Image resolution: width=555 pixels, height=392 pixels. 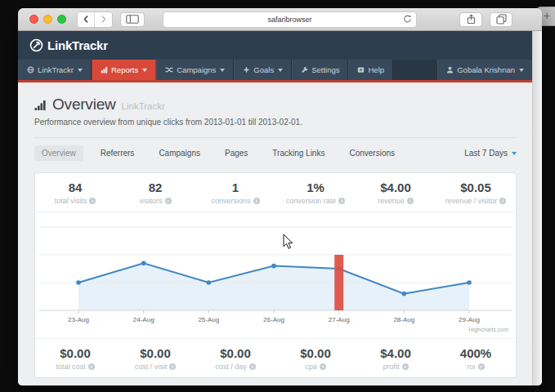 What do you see at coordinates (376, 70) in the screenshot?
I see `nav-label: Help` at bounding box center [376, 70].